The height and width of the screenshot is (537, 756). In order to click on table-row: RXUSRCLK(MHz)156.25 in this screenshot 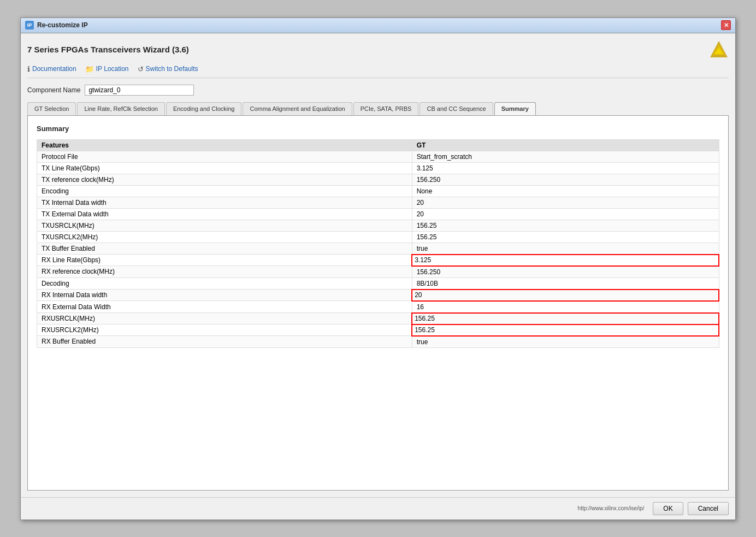, I will do `click(378, 319)`.